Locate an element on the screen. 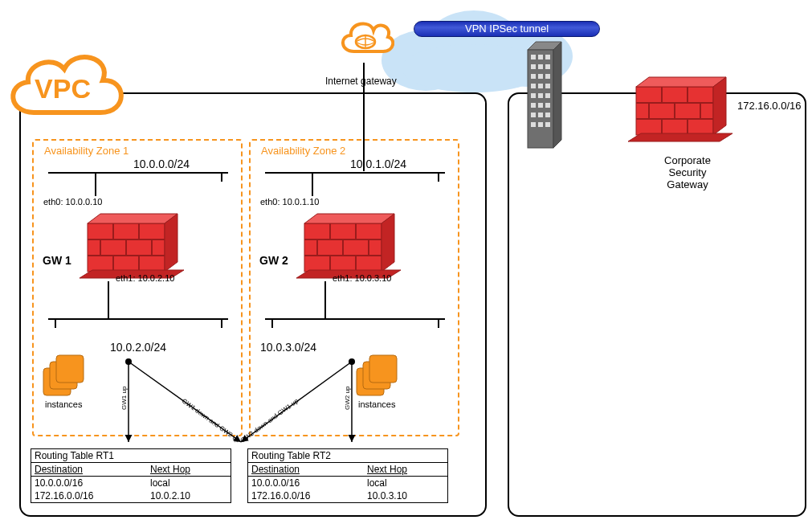 The image size is (812, 524). lbl-gw2-up: GW2 up is located at coordinates (347, 398).